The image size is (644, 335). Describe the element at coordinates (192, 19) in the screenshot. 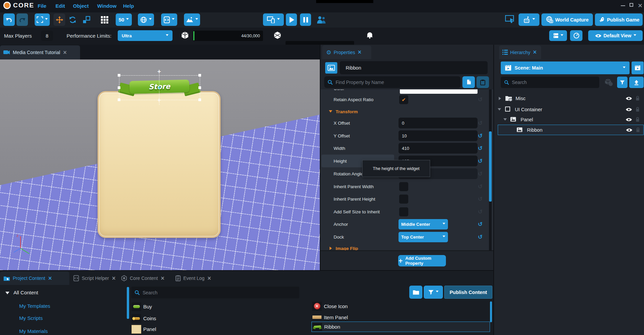

I see `terrain-dropdown` at that location.